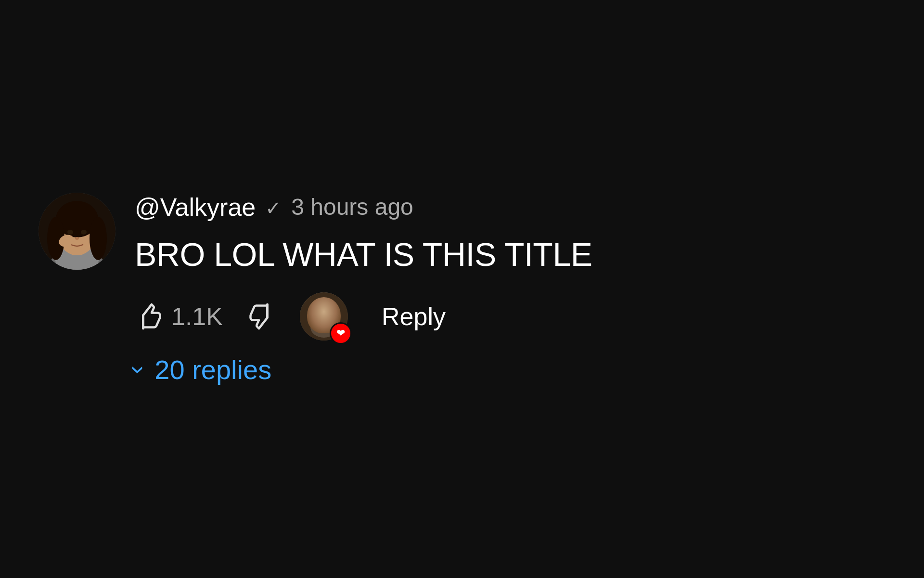 Image resolution: width=924 pixels, height=578 pixels. Describe the element at coordinates (352, 207) in the screenshot. I see `comment-timestamp: 3 hours ago` at that location.